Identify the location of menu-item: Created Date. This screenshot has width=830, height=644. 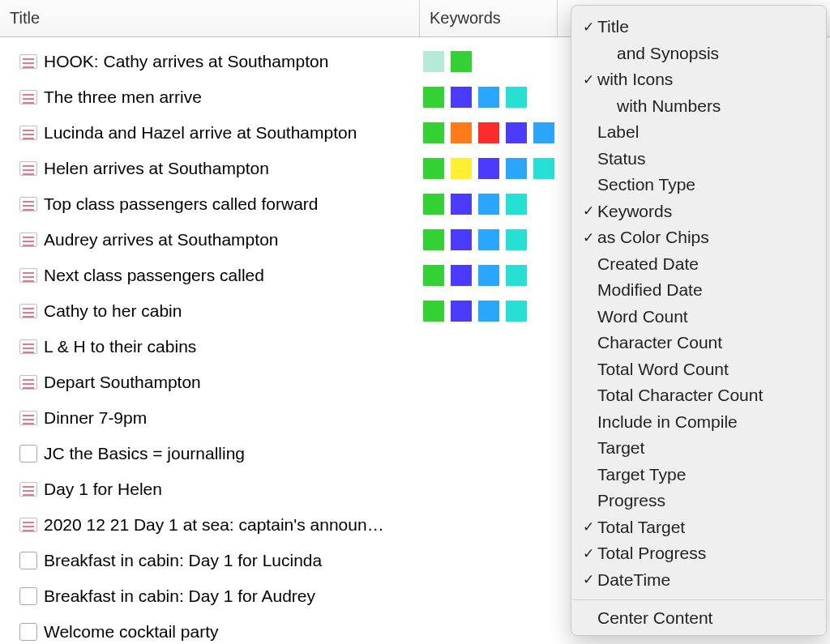
(699, 264).